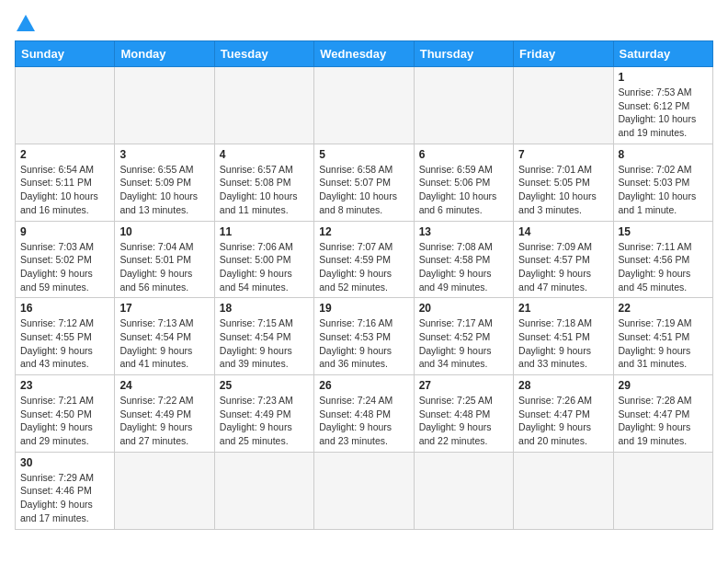 The image size is (728, 563). What do you see at coordinates (664, 344) in the screenshot?
I see `day-info: Sunrise: 7:19 AM Sunset: 4:51 PM Dayligh…` at bounding box center [664, 344].